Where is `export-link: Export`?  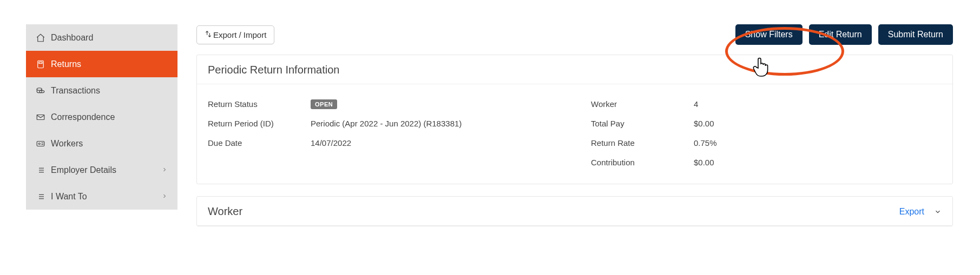
export-link: Export is located at coordinates (920, 212).